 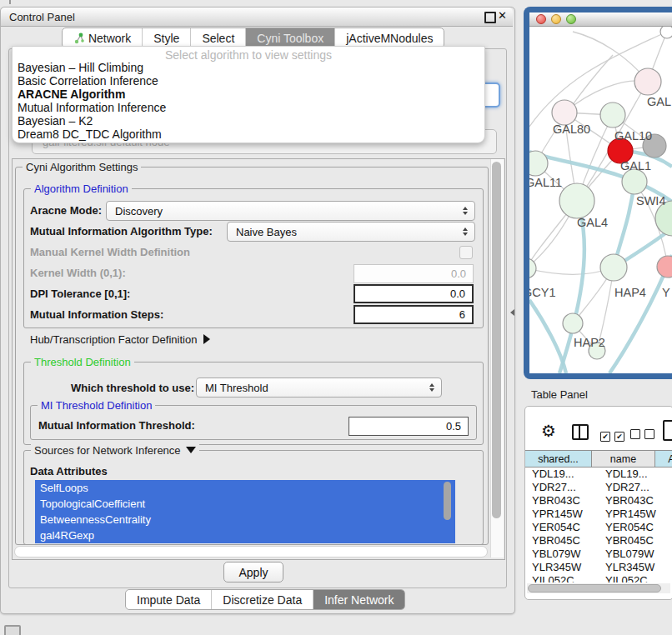 I want to click on data-attribute-item: TopologicalCoefficient, so click(x=245, y=503).